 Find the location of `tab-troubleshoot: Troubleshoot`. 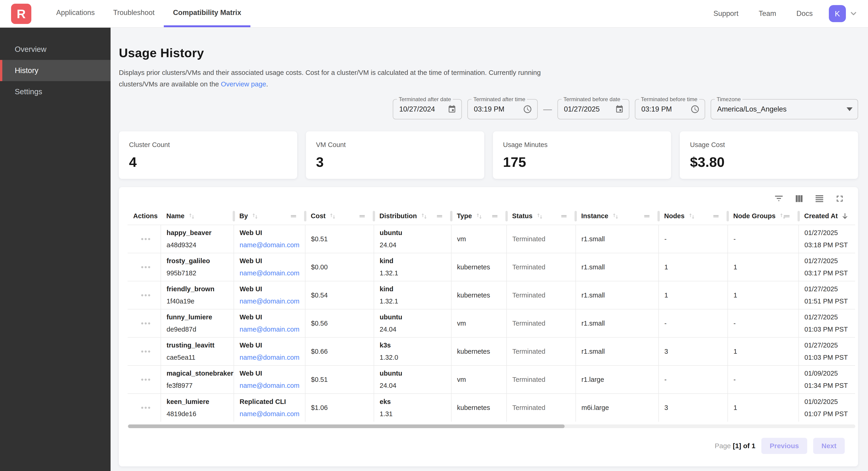

tab-troubleshoot: Troubleshoot is located at coordinates (134, 13).